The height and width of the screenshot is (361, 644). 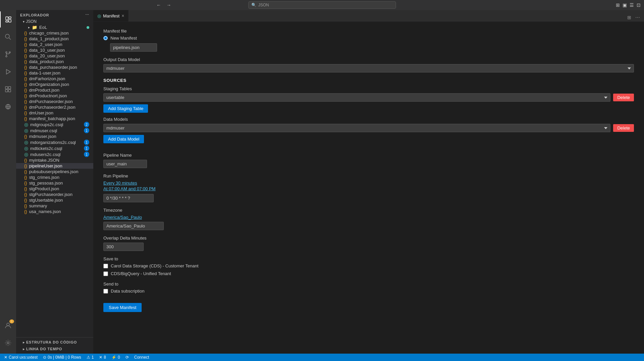 I want to click on sidebar-item-usanames: {} usa_names.json, so click(x=55, y=211).